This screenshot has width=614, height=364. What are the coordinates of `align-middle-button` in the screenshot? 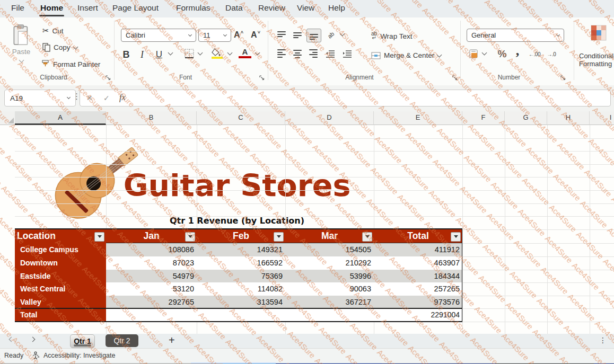 It's located at (297, 35).